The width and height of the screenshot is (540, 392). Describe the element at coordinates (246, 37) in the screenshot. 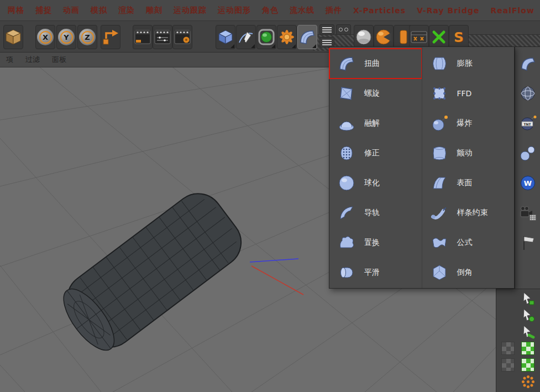

I see `spline-pen-button` at that location.